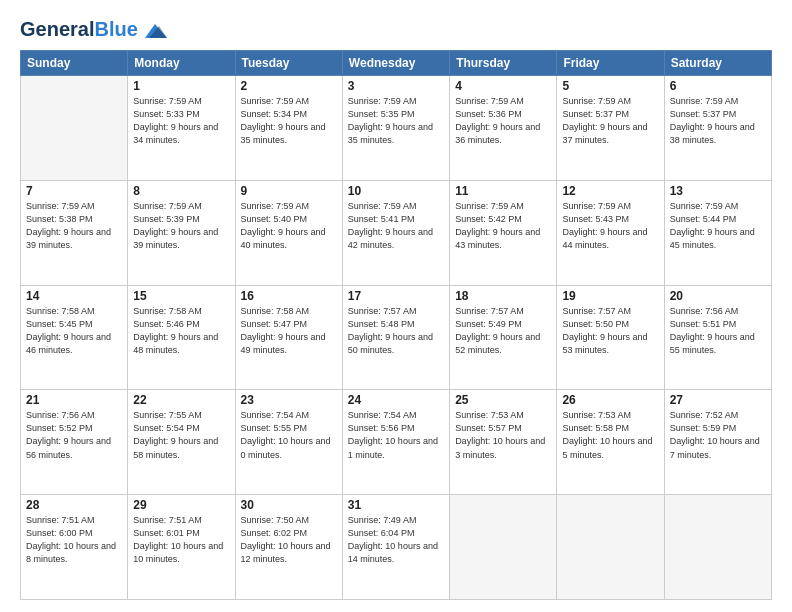 The image size is (792, 612). I want to click on day-number: 28, so click(74, 505).